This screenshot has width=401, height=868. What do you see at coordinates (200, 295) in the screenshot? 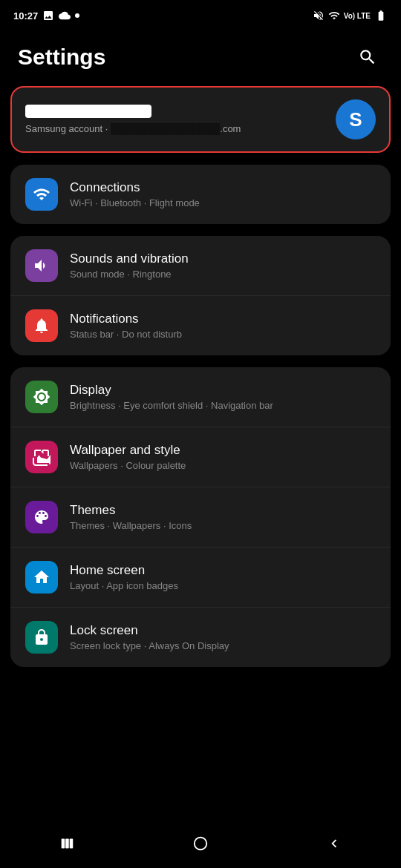
I see `settings-group-sounds: Sounds and vibration Sound mode · Ringto…` at bounding box center [200, 295].